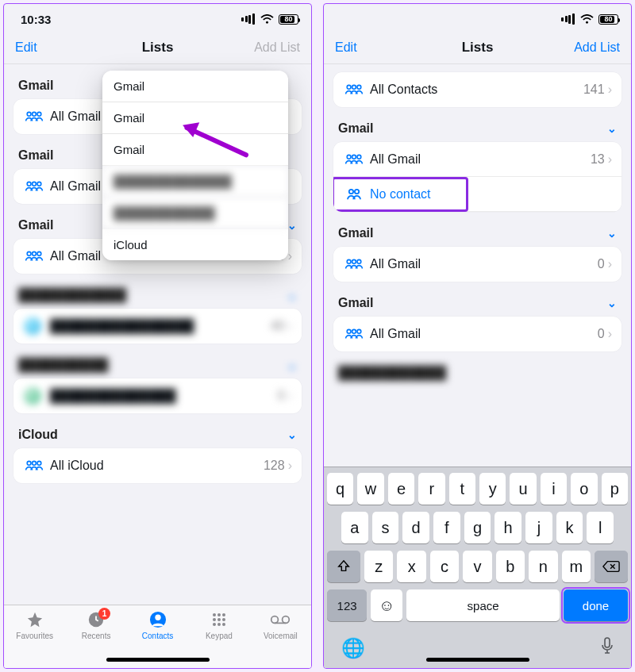  Describe the element at coordinates (157, 361) in the screenshot. I see `section-header-blurred-2: ██████████ ⌄` at that location.